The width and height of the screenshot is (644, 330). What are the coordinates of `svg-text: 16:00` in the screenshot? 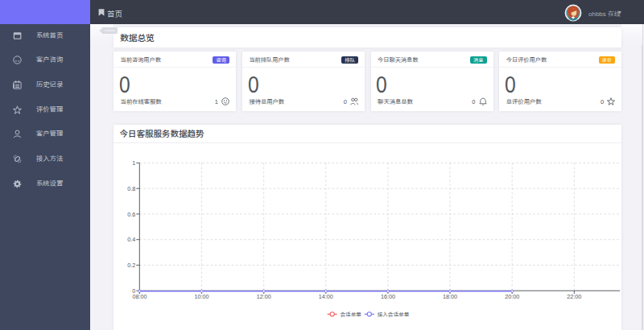 It's located at (388, 296).